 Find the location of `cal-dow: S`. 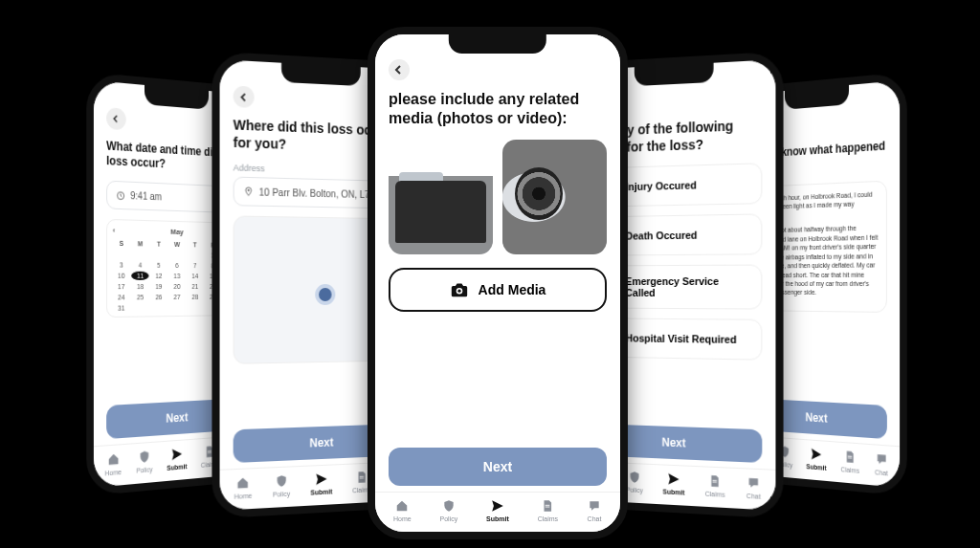

cal-dow: S is located at coordinates (122, 244).